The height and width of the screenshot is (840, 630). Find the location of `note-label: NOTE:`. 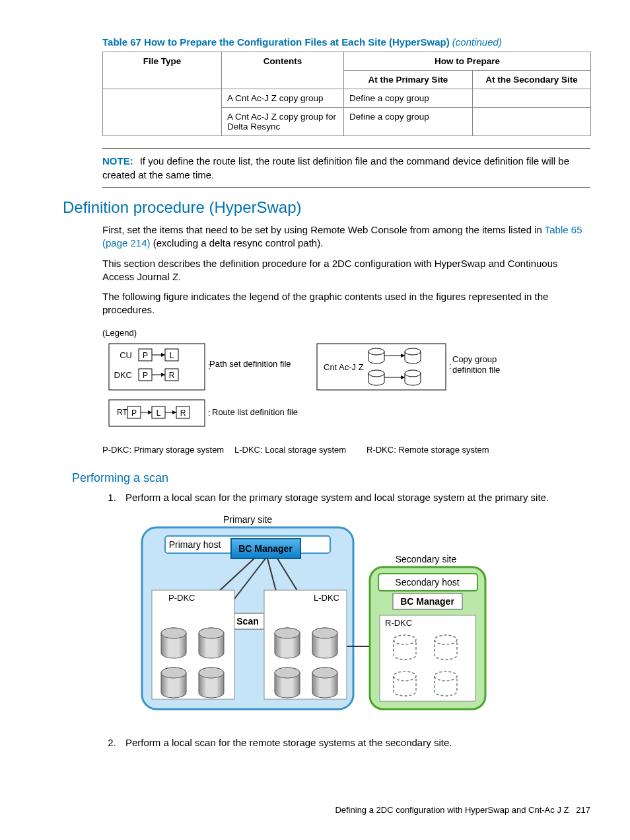

note-label: NOTE: is located at coordinates (118, 161).